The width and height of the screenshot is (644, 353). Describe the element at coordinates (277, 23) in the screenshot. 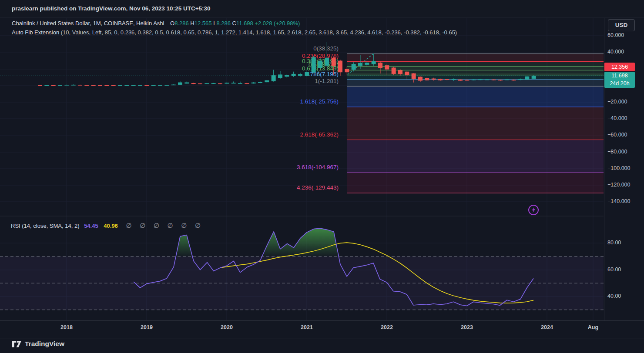

I see `change-value: +2.028 (+20.98%)` at that location.